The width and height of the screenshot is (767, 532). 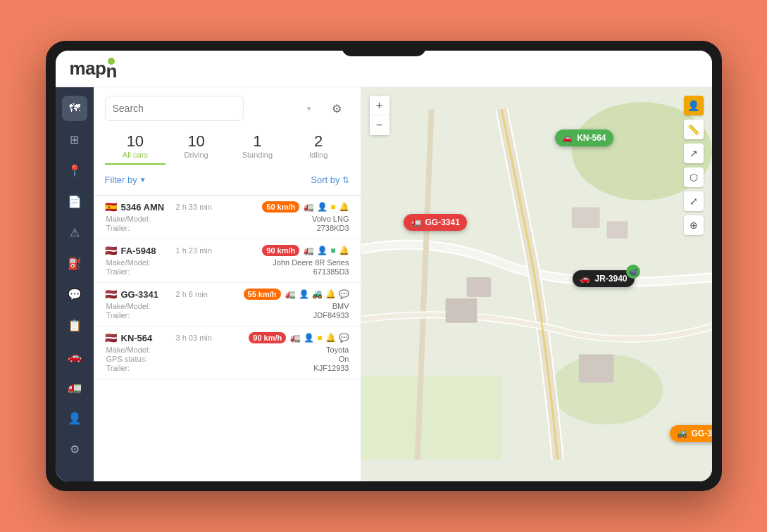 I want to click on vehicle-icons: 🚛 👤 🚜 🔔 💬, so click(x=317, y=294).